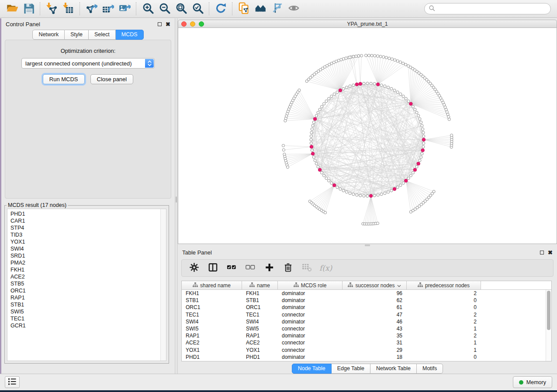 The image size is (557, 392). Describe the element at coordinates (288, 268) in the screenshot. I see `delete-entry-button` at that location.